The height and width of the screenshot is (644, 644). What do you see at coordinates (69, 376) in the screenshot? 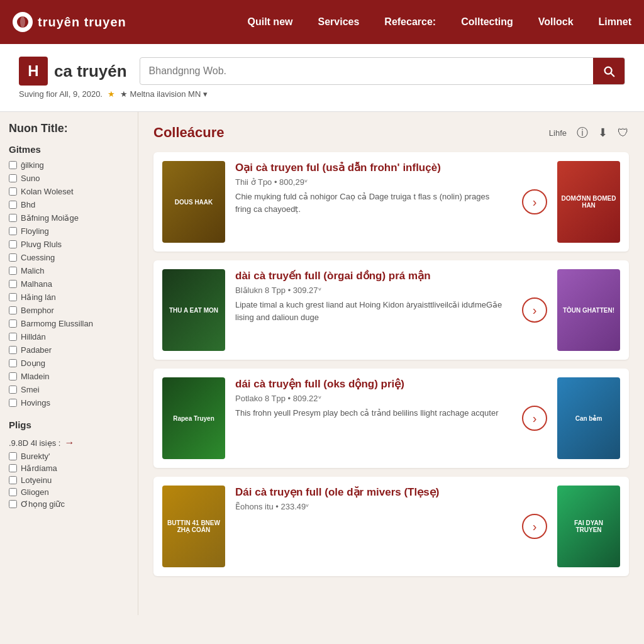
I see `sidebar-item-mladein: Mladein` at bounding box center [69, 376].